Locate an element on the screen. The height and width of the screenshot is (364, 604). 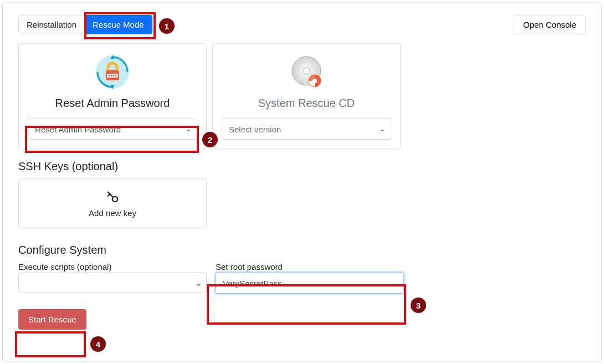
tab-reinstallation: Reinstallation is located at coordinates (51, 24).